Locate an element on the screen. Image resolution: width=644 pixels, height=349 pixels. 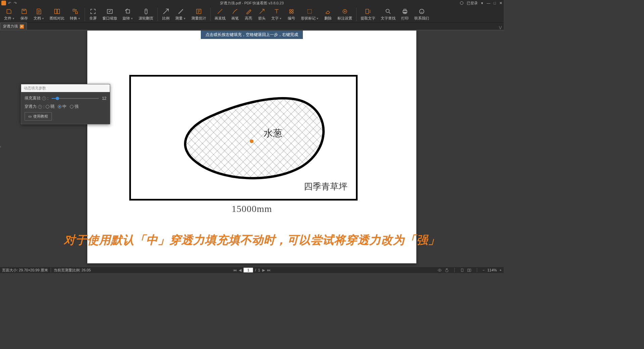
print-button: 打印 is located at coordinates (405, 14).